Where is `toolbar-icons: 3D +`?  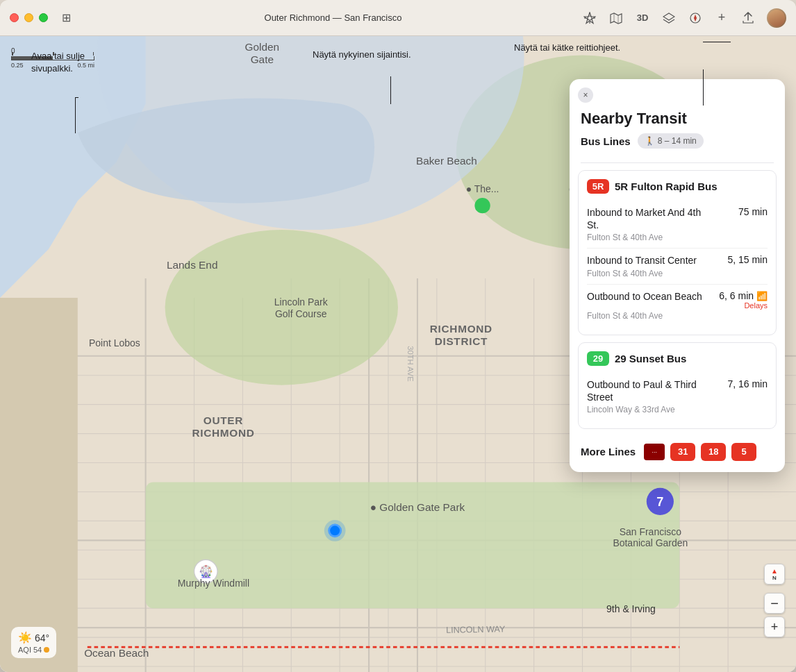 toolbar-icons: 3D + is located at coordinates (684, 18).